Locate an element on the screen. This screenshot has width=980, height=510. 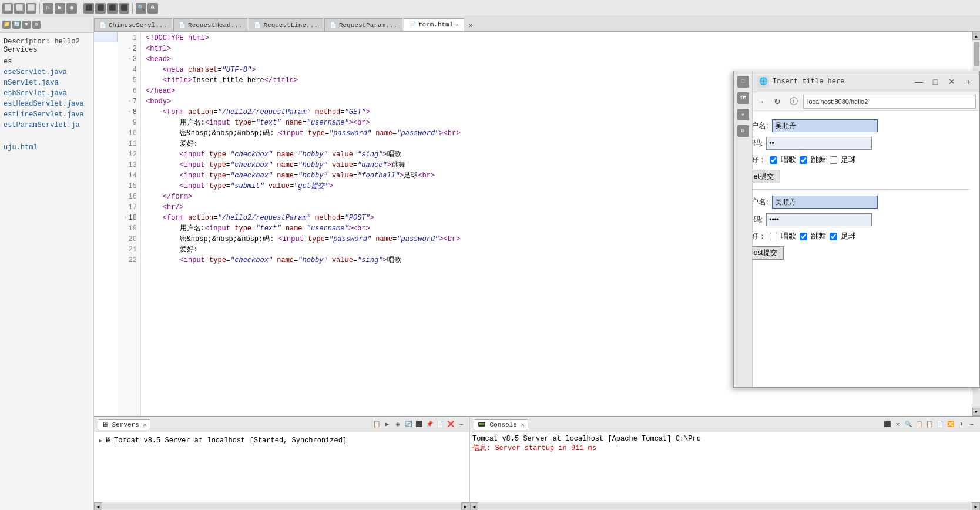
tab-close-icon: ✕ is located at coordinates (457, 25).